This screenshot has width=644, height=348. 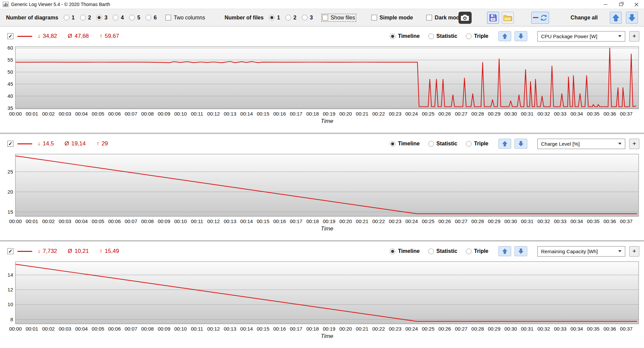 What do you see at coordinates (508, 18) in the screenshot?
I see `open-file-button` at bounding box center [508, 18].